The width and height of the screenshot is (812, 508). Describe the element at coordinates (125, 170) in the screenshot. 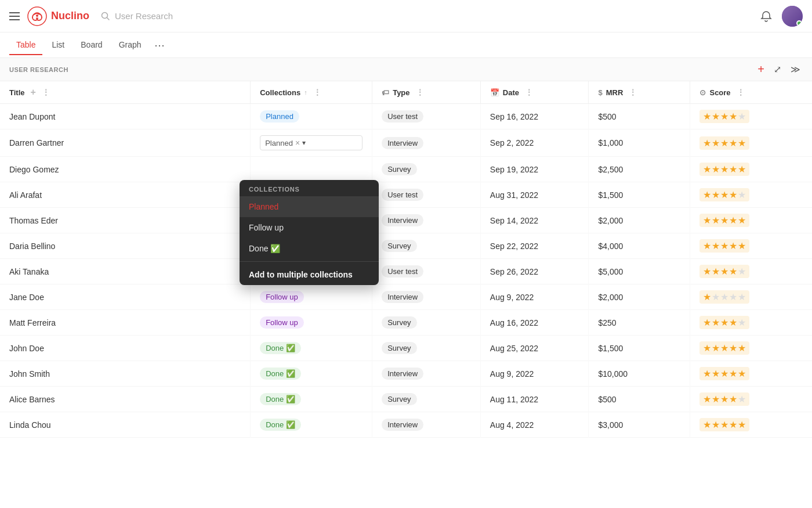

I see `cell-title: Diego Gomez` at that location.